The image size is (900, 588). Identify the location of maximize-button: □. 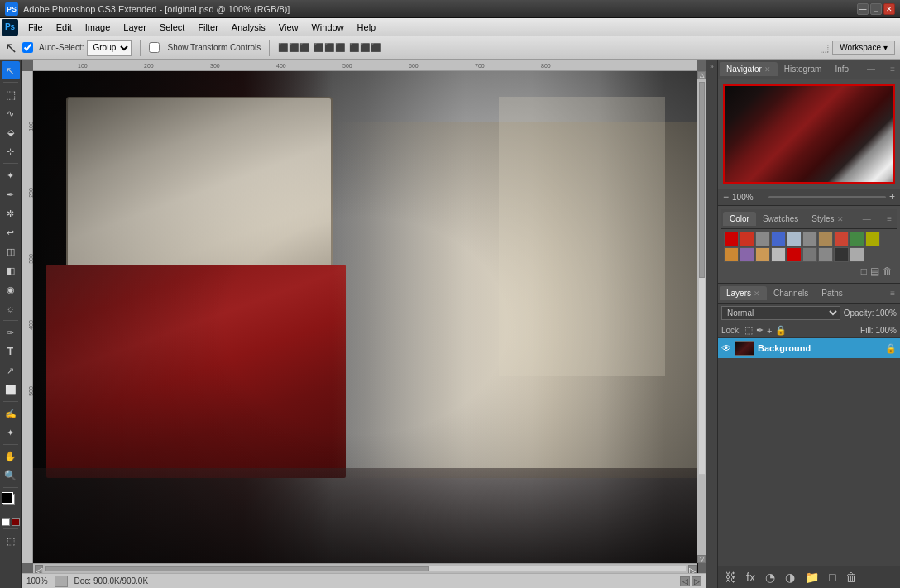
(876, 9).